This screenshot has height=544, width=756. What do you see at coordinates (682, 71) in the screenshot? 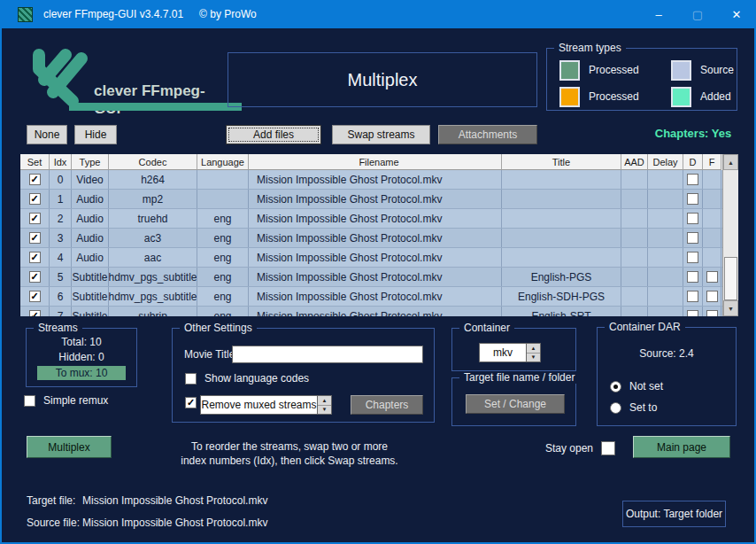
I see `source-swatch` at bounding box center [682, 71].